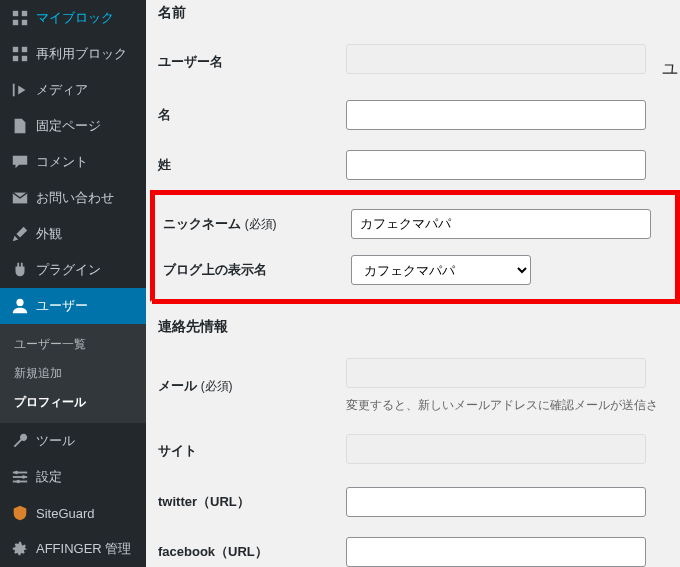 This screenshot has width=680, height=567. Describe the element at coordinates (73, 374) in the screenshot. I see `users-submenu: ユーザー一覧 新規追加 プロフィール` at that location.